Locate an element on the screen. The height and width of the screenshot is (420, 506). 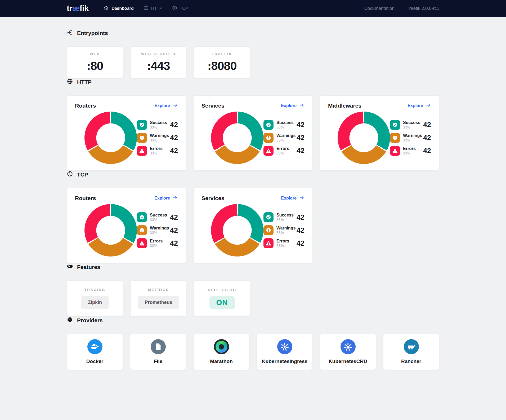
entrypoint-card-web: WEB :80 is located at coordinates (95, 62).